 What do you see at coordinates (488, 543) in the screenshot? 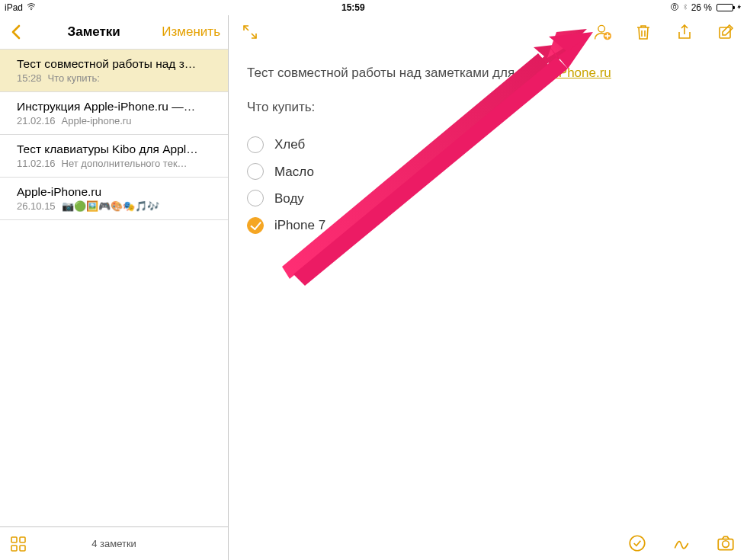
I see `content-footer` at bounding box center [488, 543].